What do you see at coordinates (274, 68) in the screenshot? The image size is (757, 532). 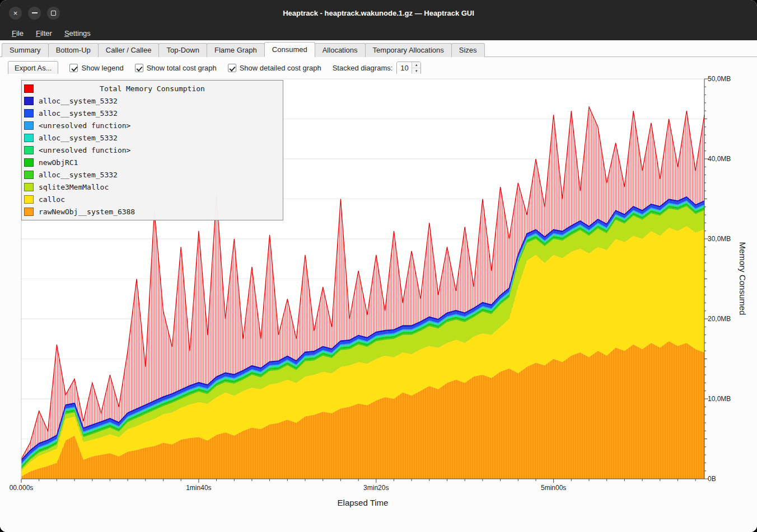 I see `show-detailed-cost-option: Show detailed cost graph` at bounding box center [274, 68].